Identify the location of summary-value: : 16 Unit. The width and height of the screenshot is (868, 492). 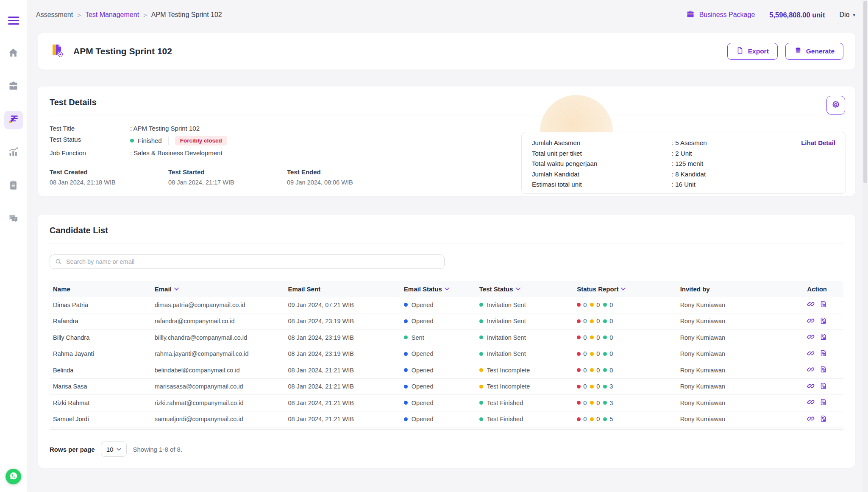
(684, 184).